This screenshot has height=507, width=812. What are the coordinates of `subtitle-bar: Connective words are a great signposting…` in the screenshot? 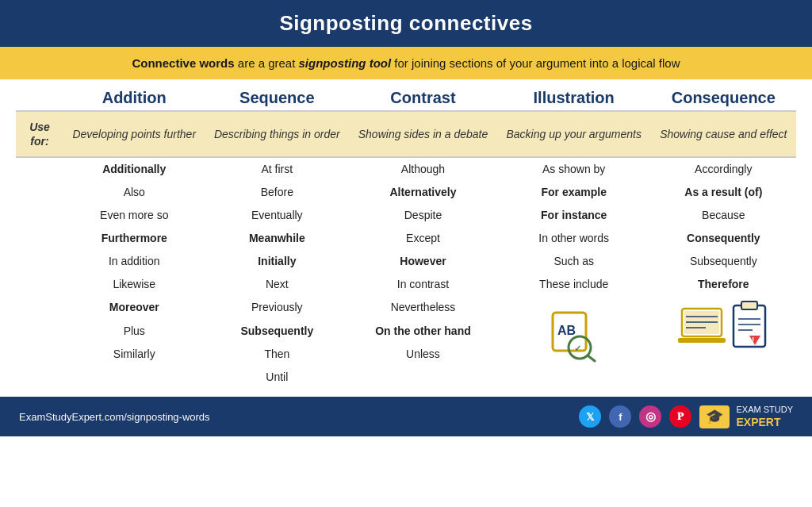 It's located at (406, 63).